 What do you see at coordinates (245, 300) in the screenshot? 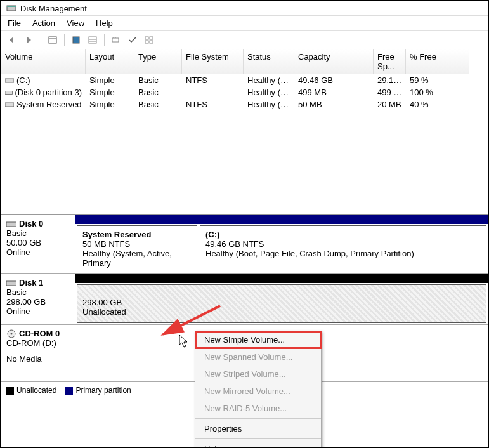
I see `disk-row: Disk 1 Basic 298.00 GB Online 298.00 GB …` at bounding box center [245, 300].